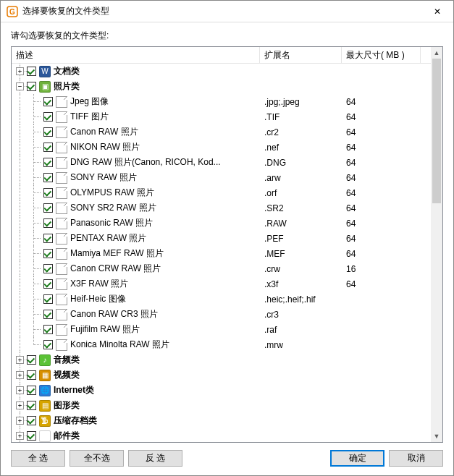  What do you see at coordinates (437, 131) in the screenshot?
I see `scrollbar-thumb` at bounding box center [437, 131].